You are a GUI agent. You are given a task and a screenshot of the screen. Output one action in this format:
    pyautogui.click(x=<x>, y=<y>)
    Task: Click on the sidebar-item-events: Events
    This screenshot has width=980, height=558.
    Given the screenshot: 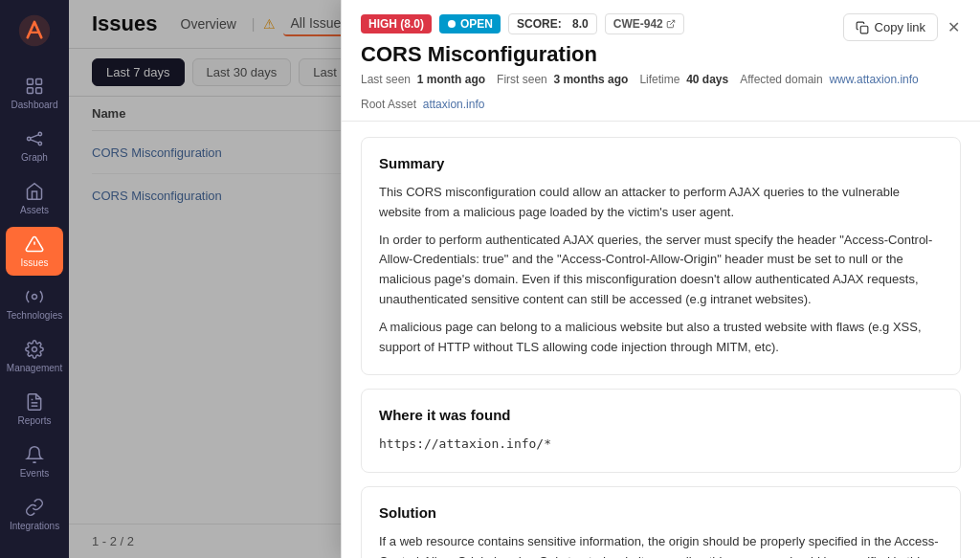 What is the action you would take?
    pyautogui.click(x=34, y=461)
    